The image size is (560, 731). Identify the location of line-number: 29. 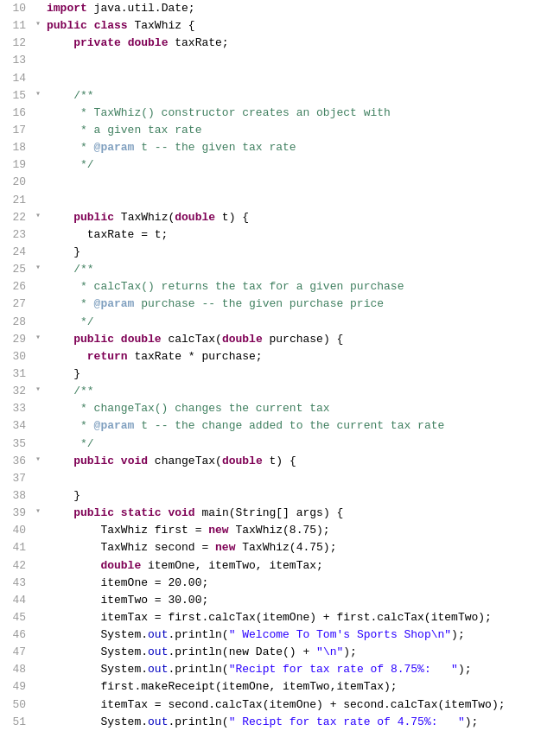
(16, 340).